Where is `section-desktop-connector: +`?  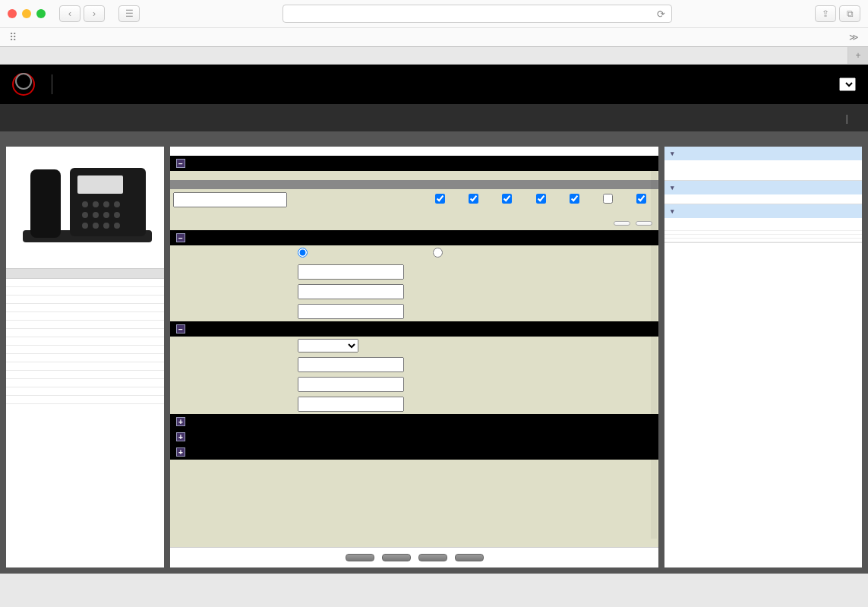 section-desktop-connector: + is located at coordinates (415, 422).